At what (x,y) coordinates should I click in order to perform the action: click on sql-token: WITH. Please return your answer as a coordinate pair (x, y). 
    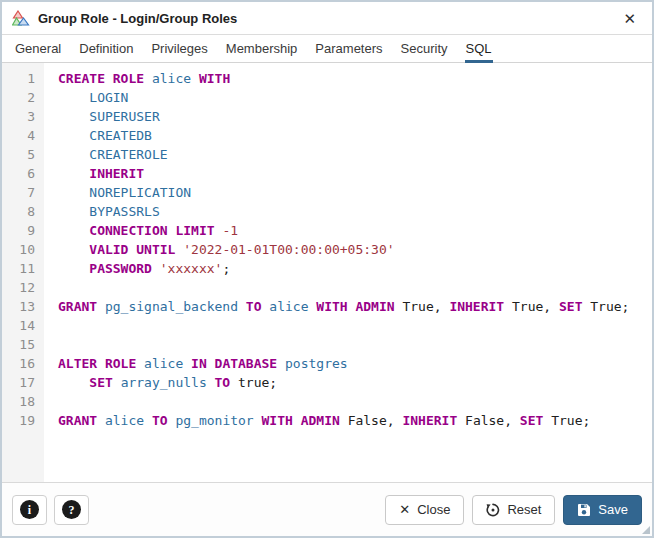
    Looking at the image, I should click on (214, 78).